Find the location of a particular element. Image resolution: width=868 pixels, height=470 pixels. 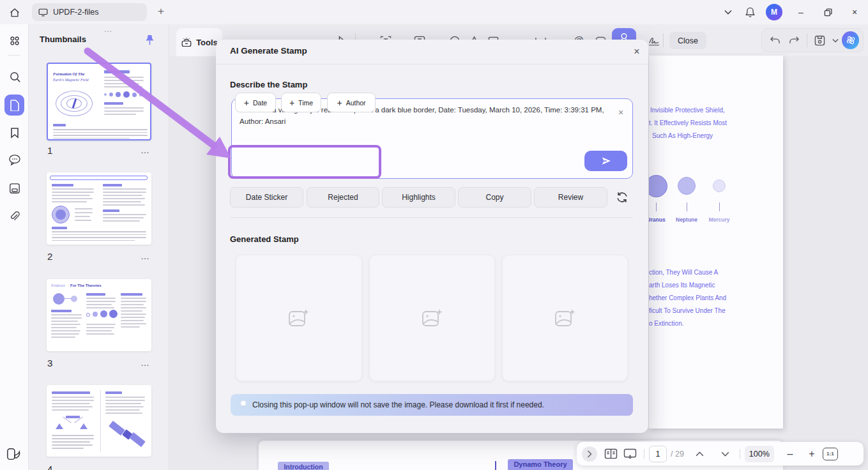

grid-menu-icon is located at coordinates (15, 41).